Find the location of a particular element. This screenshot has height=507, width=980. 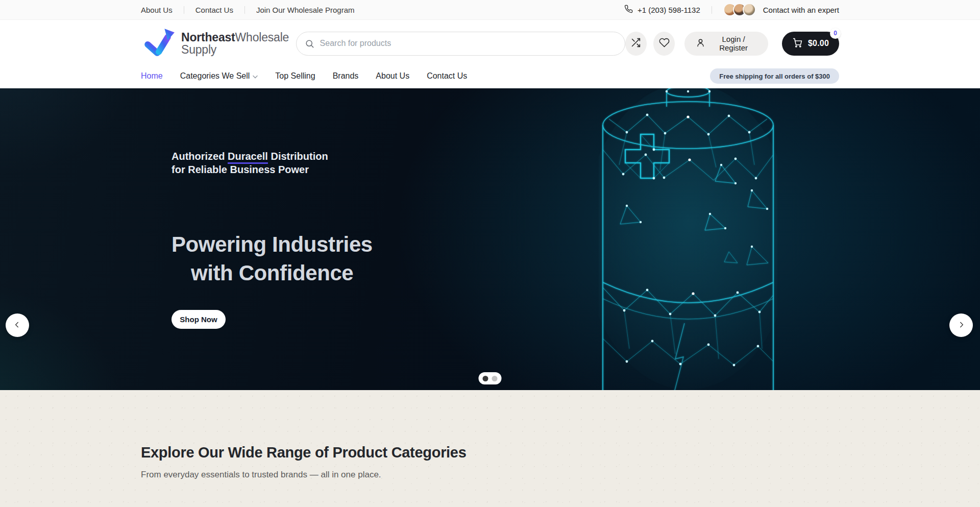

phone-icon is located at coordinates (629, 10).